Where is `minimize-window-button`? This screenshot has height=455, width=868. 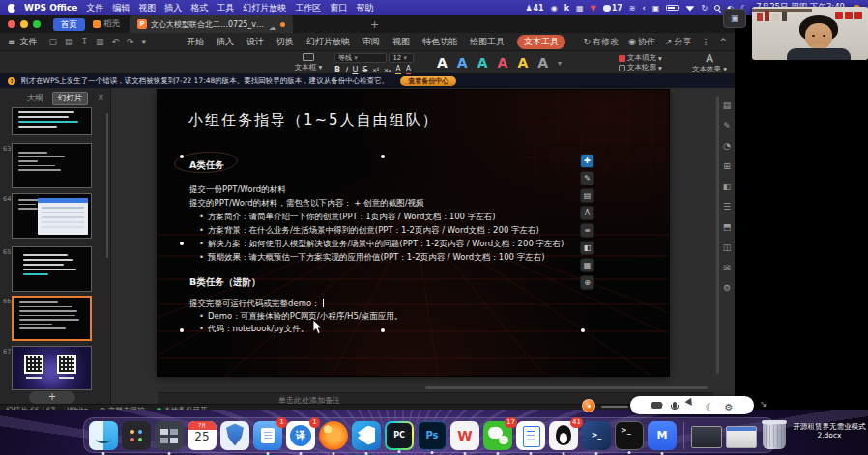 minimize-window-button is located at coordinates (24, 24).